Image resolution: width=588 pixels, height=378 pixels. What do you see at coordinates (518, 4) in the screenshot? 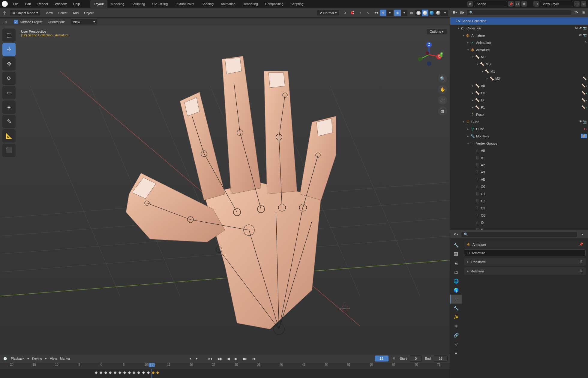
I see `new-scene-icon: ❐` at bounding box center [518, 4].